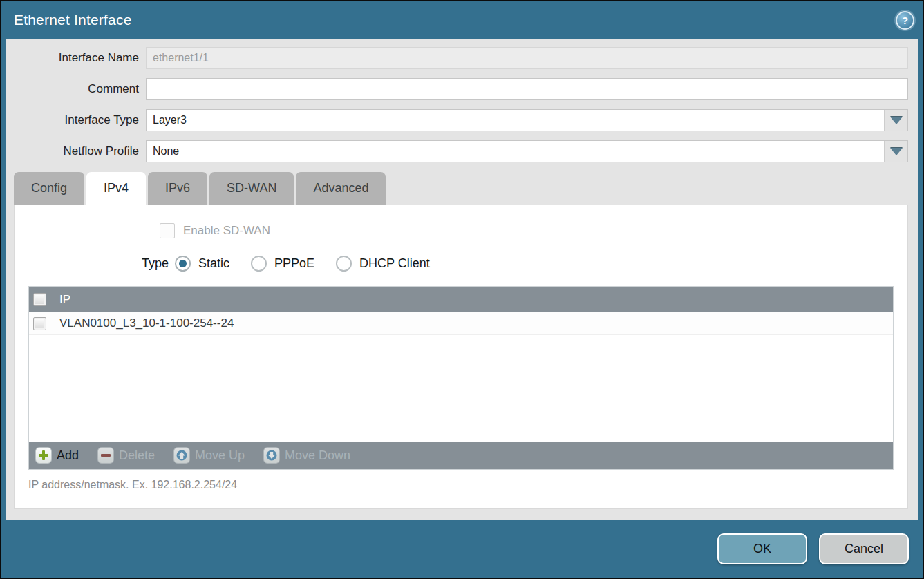  I want to click on radio-pppoe: PPPoE, so click(283, 264).